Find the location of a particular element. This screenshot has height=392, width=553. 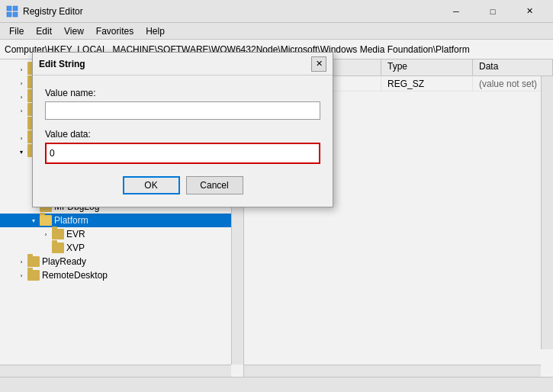

value-name-label: Value name: is located at coordinates (183, 93).